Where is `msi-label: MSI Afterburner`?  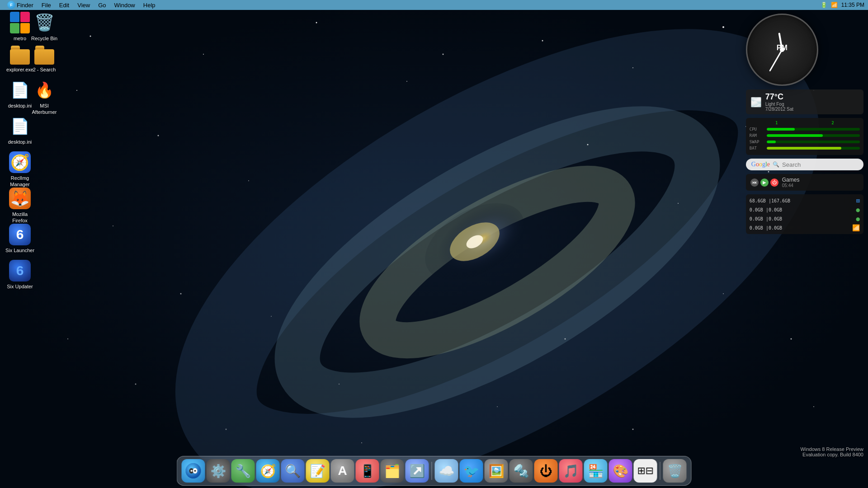 msi-label: MSI Afterburner is located at coordinates (44, 109).